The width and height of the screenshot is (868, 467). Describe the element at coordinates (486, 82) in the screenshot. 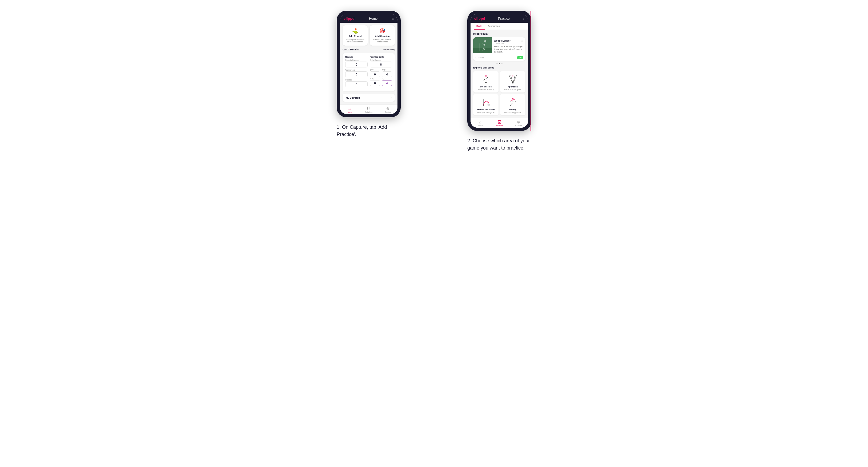

I see `skill-card-off-the-tee: Off The Tee Power and accuracy` at that location.